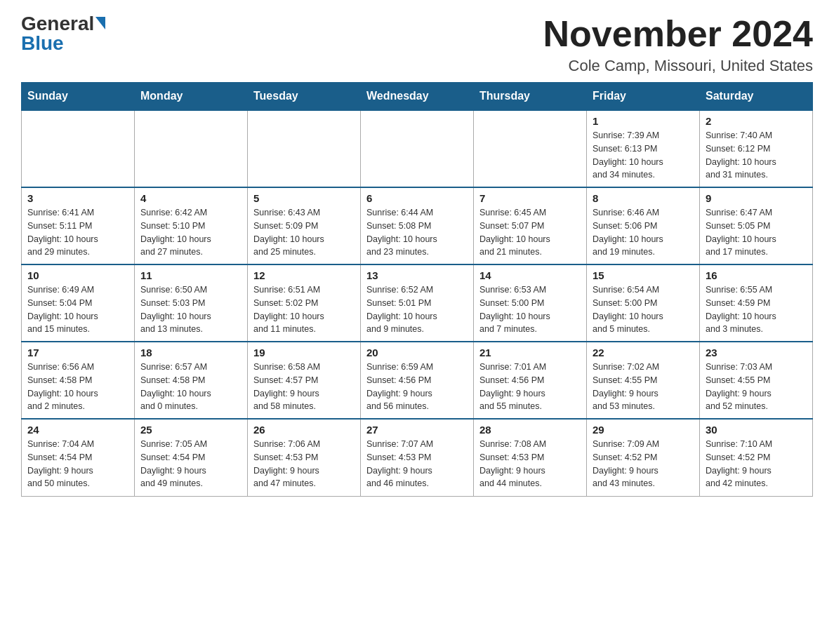  I want to click on day-info: Sunrise: 6:57 AMSunset: 4:58 PMDaylight:…, so click(191, 387).